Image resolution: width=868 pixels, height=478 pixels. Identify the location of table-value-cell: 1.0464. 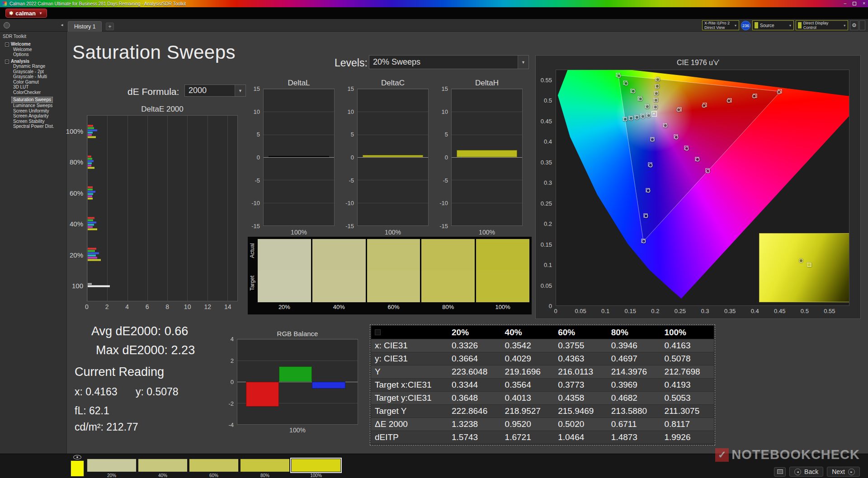
(581, 437).